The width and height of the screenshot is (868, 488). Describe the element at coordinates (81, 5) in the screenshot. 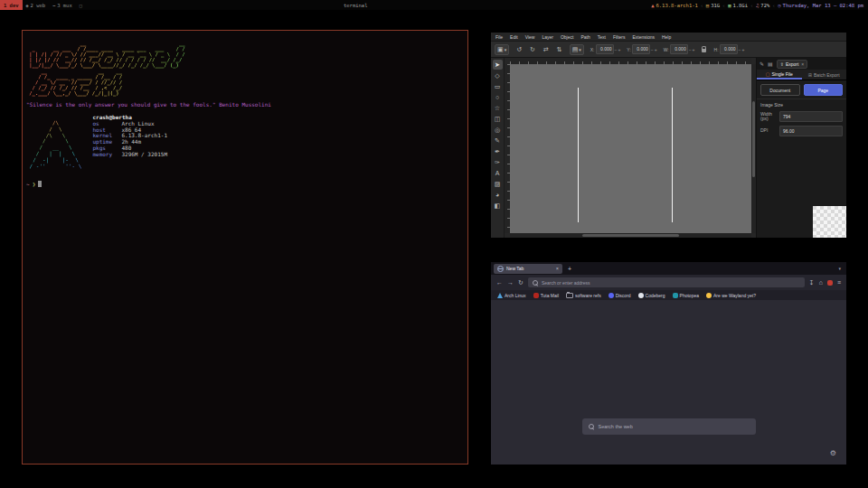

I see `workspace-tag-4: □` at that location.